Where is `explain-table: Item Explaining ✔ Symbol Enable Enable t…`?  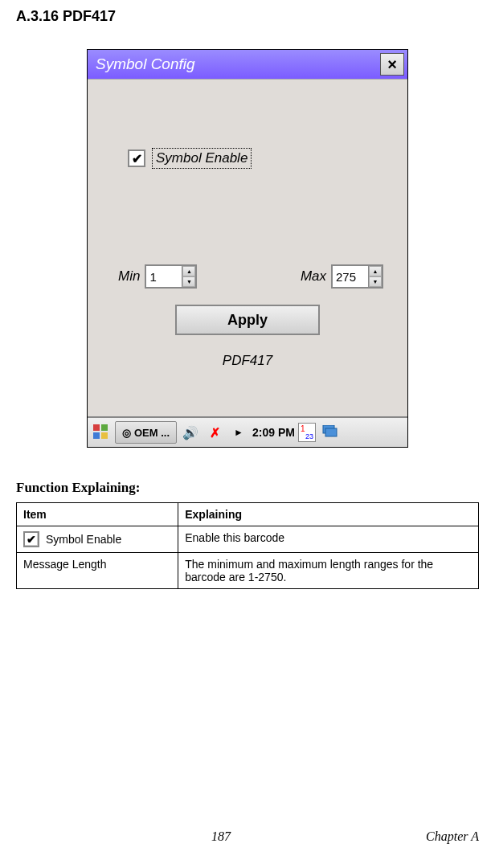
explain-table: Item Explaining ✔ Symbol Enable Enable t… is located at coordinates (248, 546).